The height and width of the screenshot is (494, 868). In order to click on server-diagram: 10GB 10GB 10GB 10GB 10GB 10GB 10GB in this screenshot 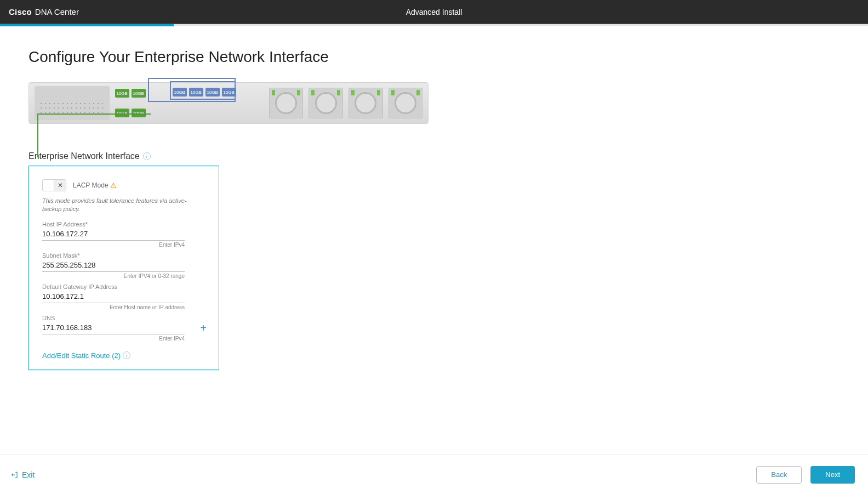, I will do `click(229, 103)`.